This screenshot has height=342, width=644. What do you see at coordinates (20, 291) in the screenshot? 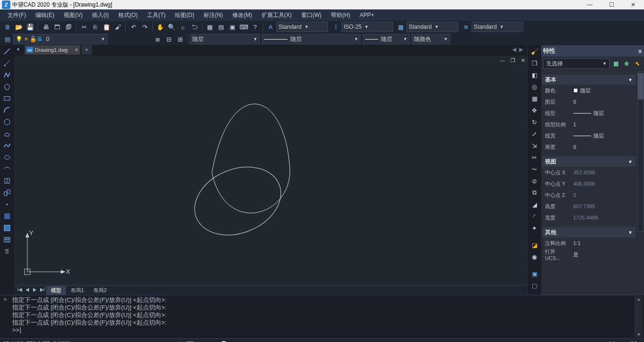
I see `layout-first-icon: I◀` at bounding box center [20, 291].